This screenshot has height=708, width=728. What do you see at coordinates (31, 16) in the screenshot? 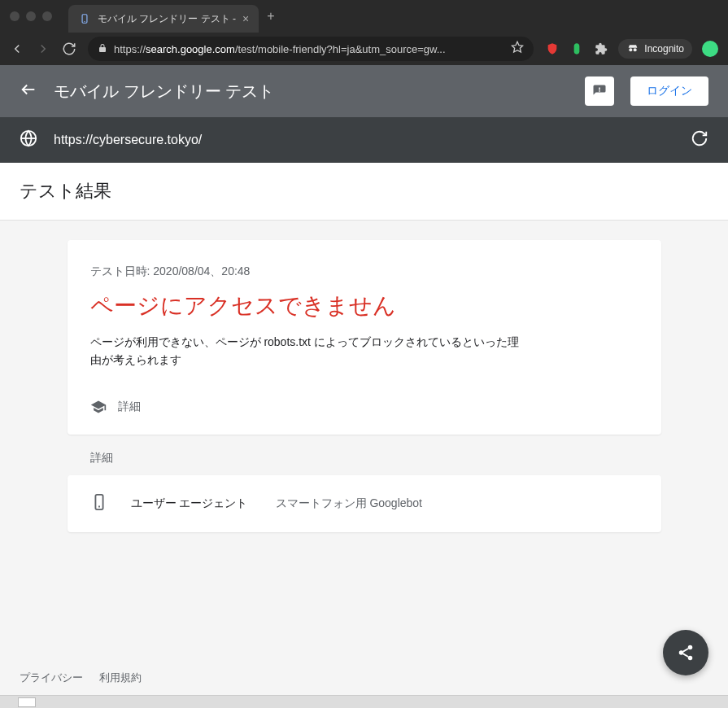
I see `window-controls` at bounding box center [31, 16].